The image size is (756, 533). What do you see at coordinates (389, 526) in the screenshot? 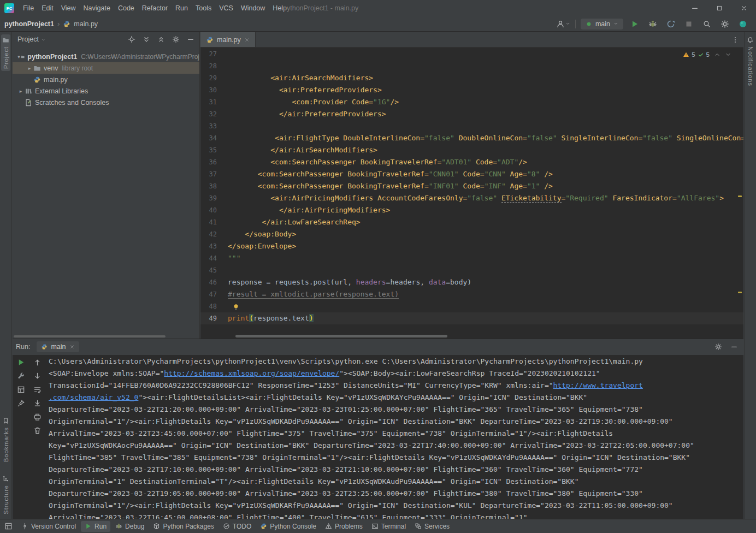
I see `status-terminal: Terminal` at bounding box center [389, 526].